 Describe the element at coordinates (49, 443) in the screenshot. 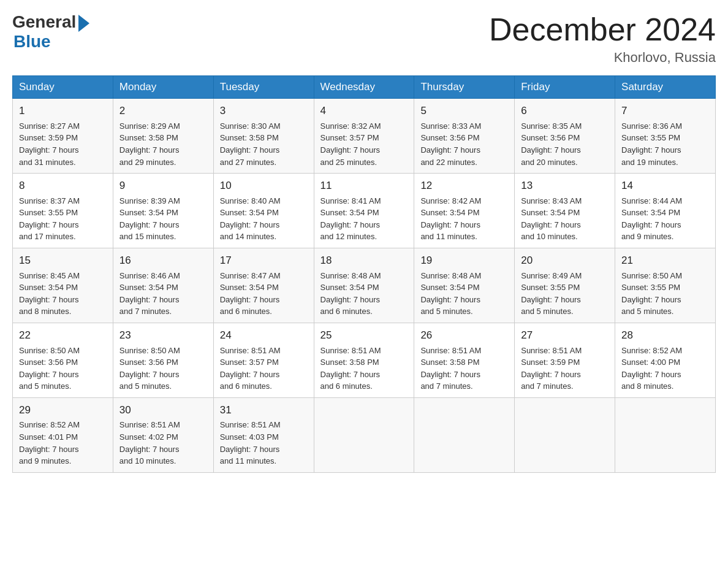

I see `day-info: Sunrise: 8:52 AMSunset: 4:01 PMDaylight:…` at that location.